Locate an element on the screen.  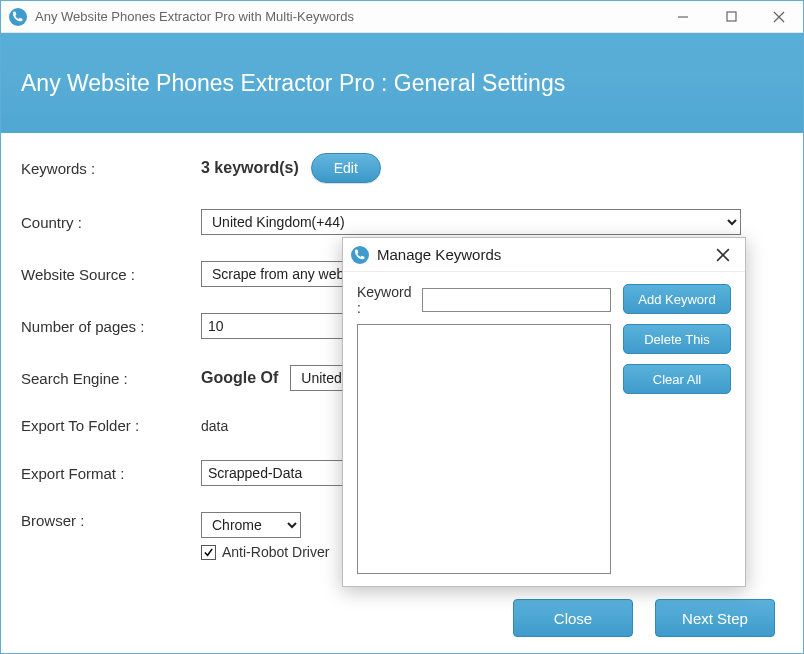
export-folder-label: Export To Folder : is located at coordinates (111, 426).